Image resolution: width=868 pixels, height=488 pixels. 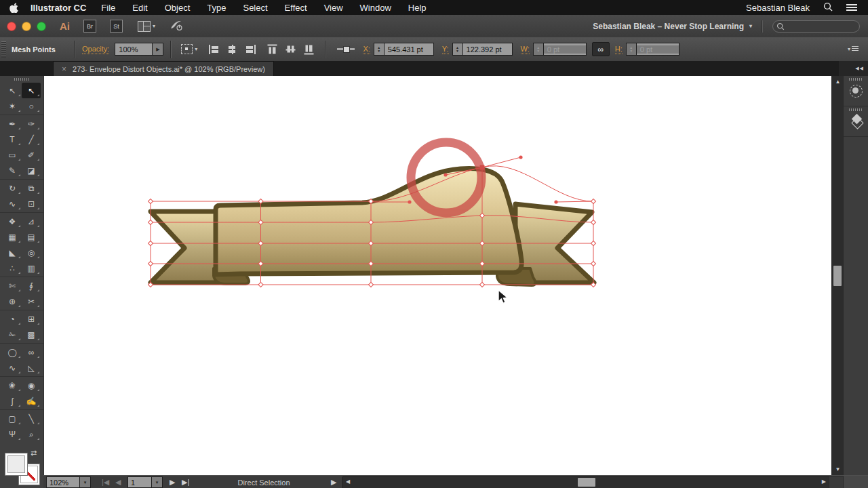 What do you see at coordinates (63, 483) in the screenshot?
I see `zoom-level-value: 102%` at bounding box center [63, 483].